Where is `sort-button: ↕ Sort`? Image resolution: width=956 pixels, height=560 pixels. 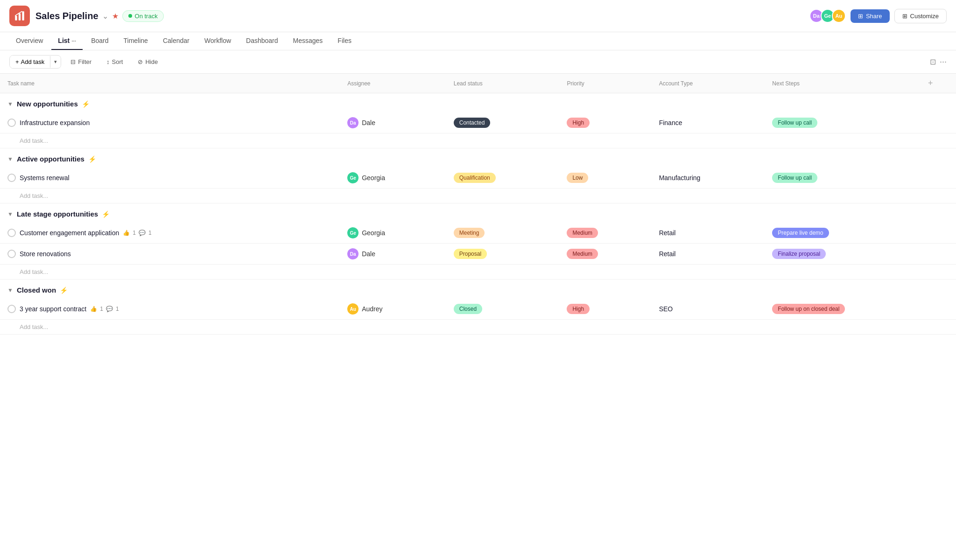
sort-button: ↕ Sort is located at coordinates (115, 62).